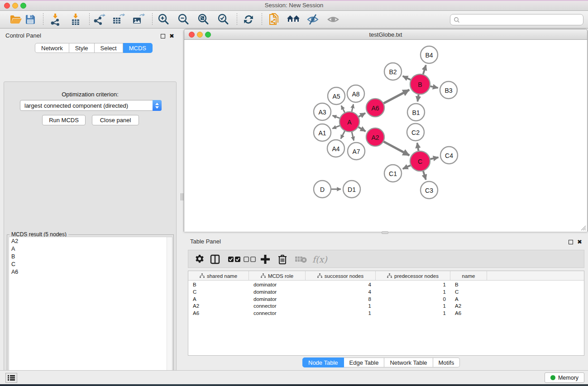 The image size is (588, 386). What do you see at coordinates (425, 70) in the screenshot?
I see `graph-edge-B-B4` at bounding box center [425, 70].